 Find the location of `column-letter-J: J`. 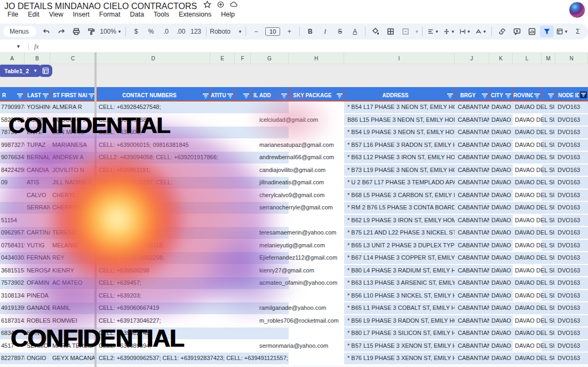

column-letter-J: J is located at coordinates (472, 58).